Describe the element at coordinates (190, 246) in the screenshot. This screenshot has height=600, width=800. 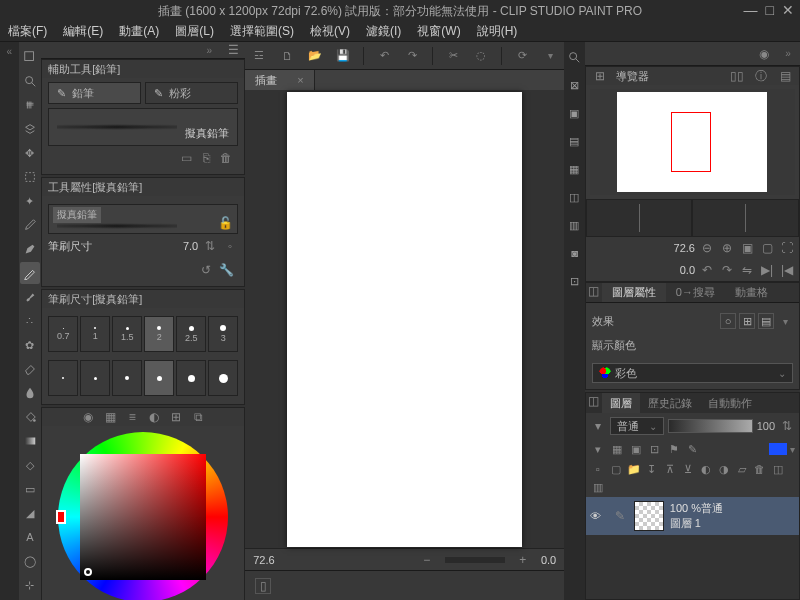
I see `brushsize-value: 7.0` at that location.